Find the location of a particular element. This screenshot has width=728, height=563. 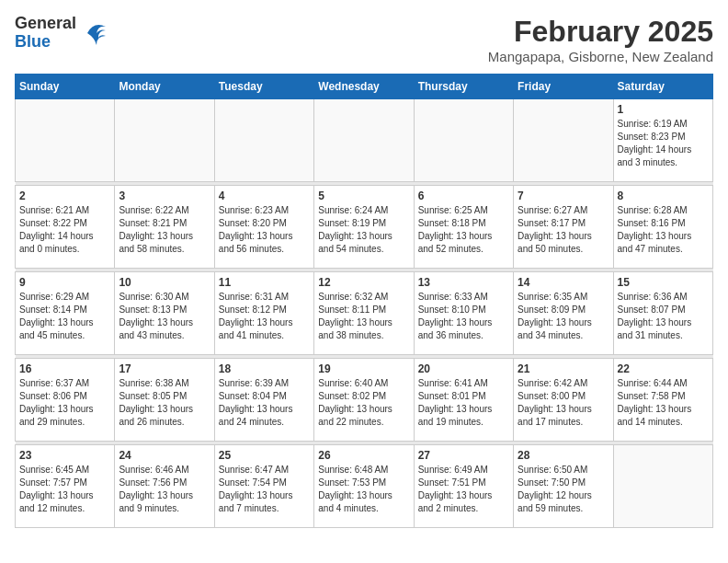

day-number: 4 is located at coordinates (265, 196).